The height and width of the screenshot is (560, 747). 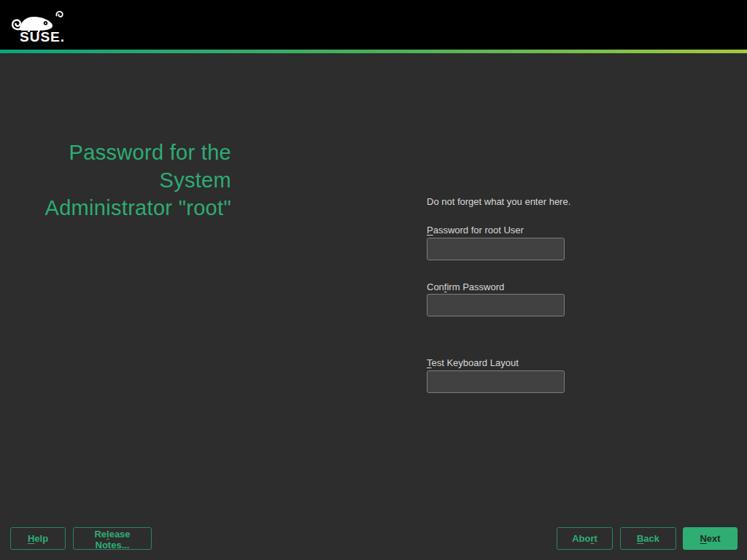 I want to click on header-bar: SUSE., so click(x=374, y=25).